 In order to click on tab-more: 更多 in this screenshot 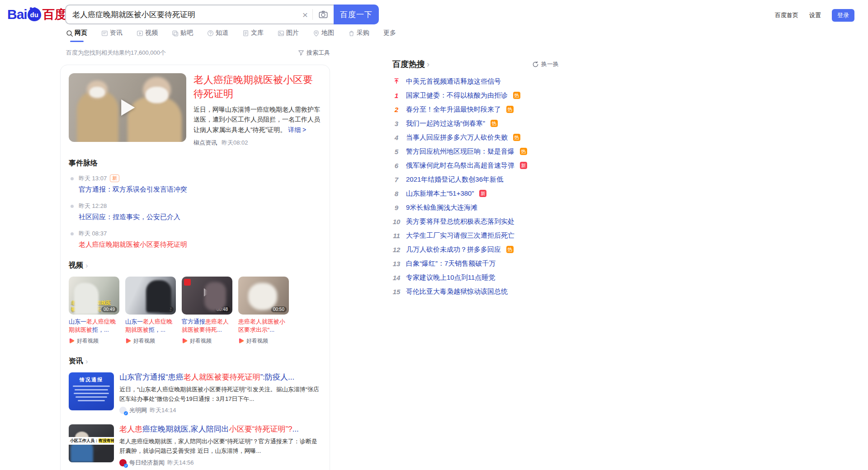, I will do `click(390, 35)`.